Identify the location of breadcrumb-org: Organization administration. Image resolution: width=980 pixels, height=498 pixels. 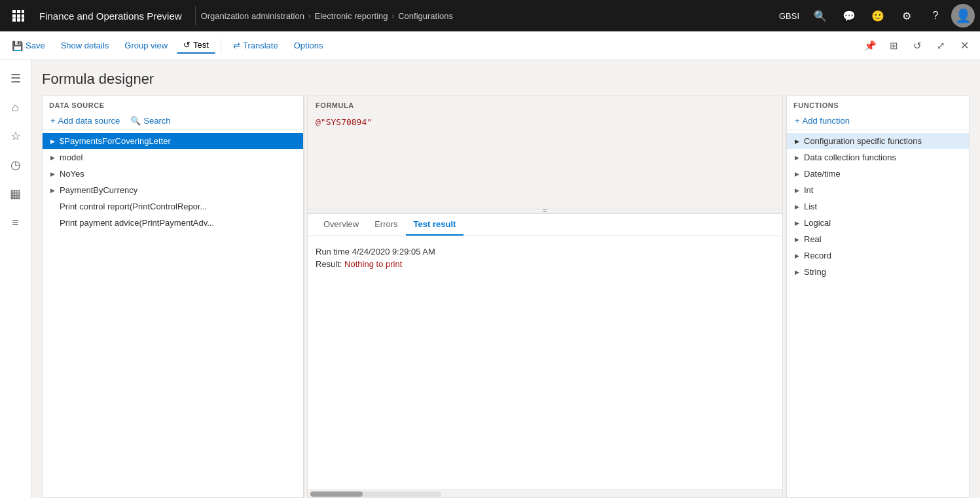
(253, 16).